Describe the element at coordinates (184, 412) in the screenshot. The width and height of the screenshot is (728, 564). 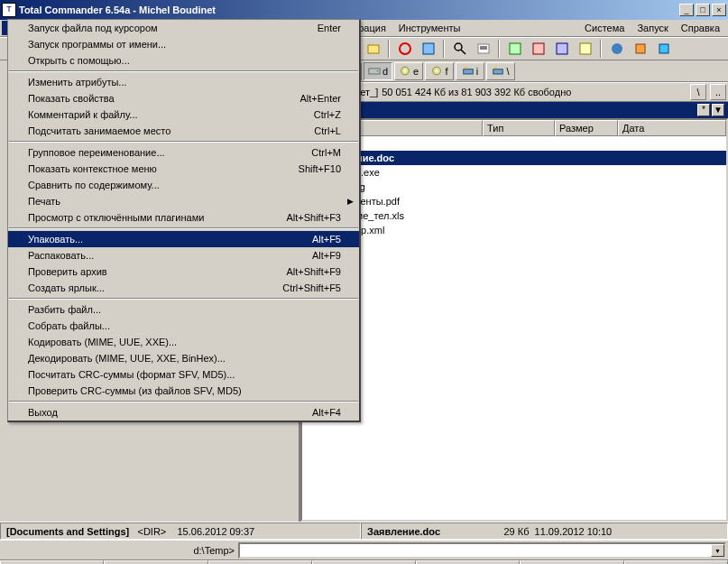
I see `menuitem: ВыходAlt+F4` at that location.